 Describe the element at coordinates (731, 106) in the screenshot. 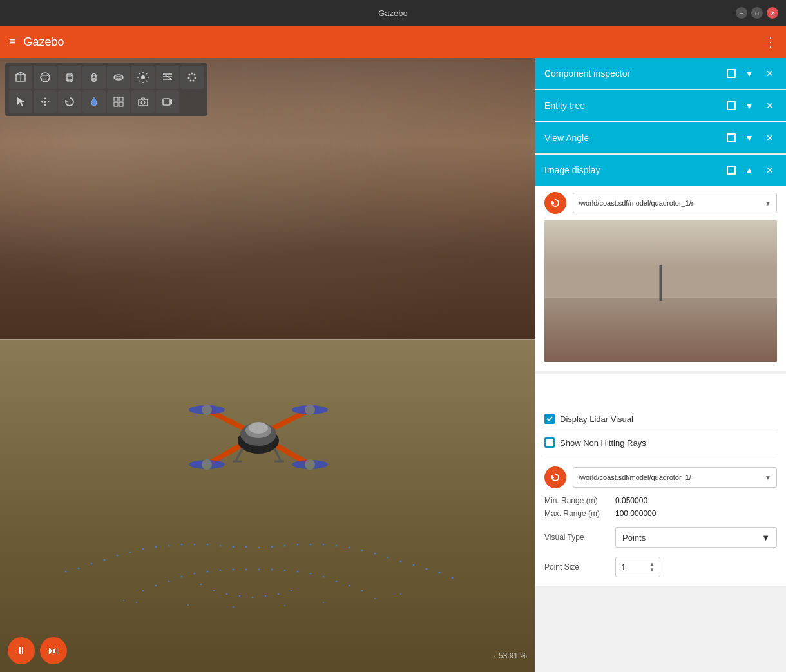

I see `entity-tree-expand-icon` at that location.